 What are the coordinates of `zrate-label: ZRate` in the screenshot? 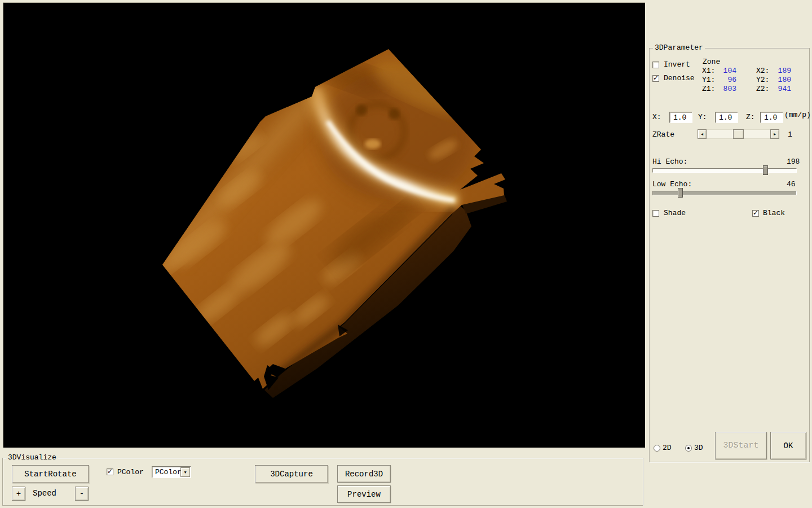 It's located at (663, 135).